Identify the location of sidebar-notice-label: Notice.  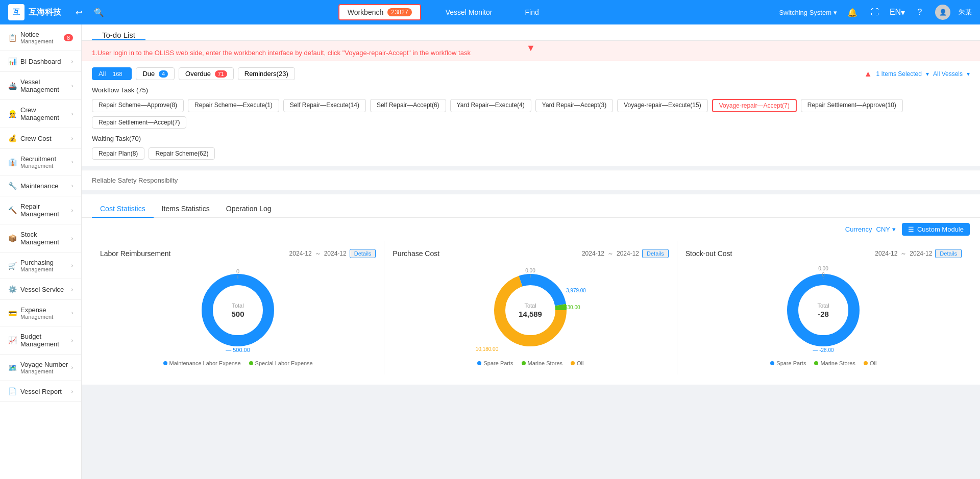
(37, 35).